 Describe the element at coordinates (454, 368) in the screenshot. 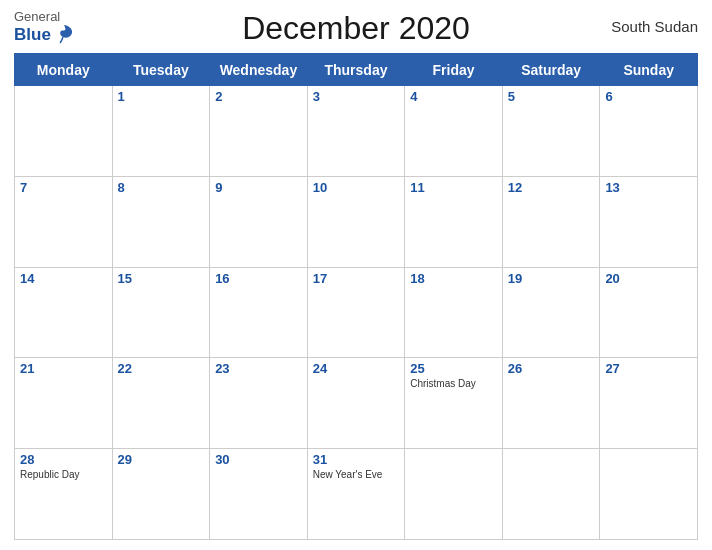

I see `date-number: 25` at that location.